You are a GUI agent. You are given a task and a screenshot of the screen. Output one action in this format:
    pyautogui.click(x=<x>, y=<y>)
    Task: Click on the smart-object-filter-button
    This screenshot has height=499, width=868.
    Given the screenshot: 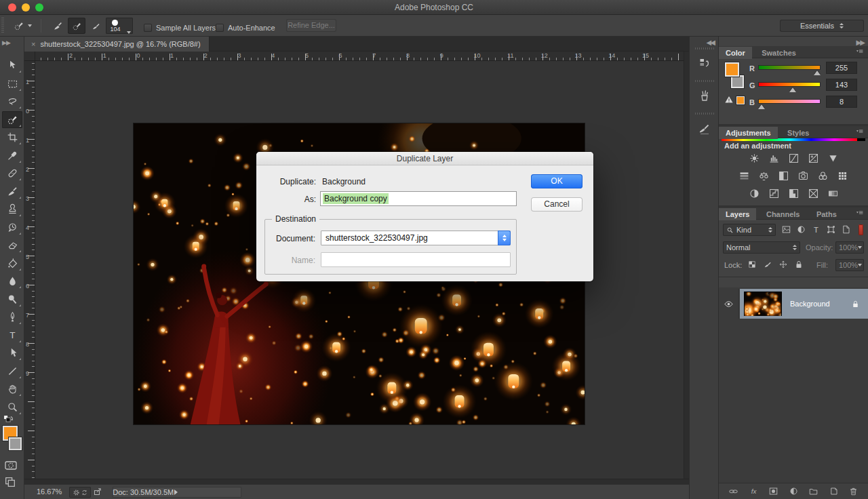 What is the action you would take?
    pyautogui.click(x=846, y=229)
    